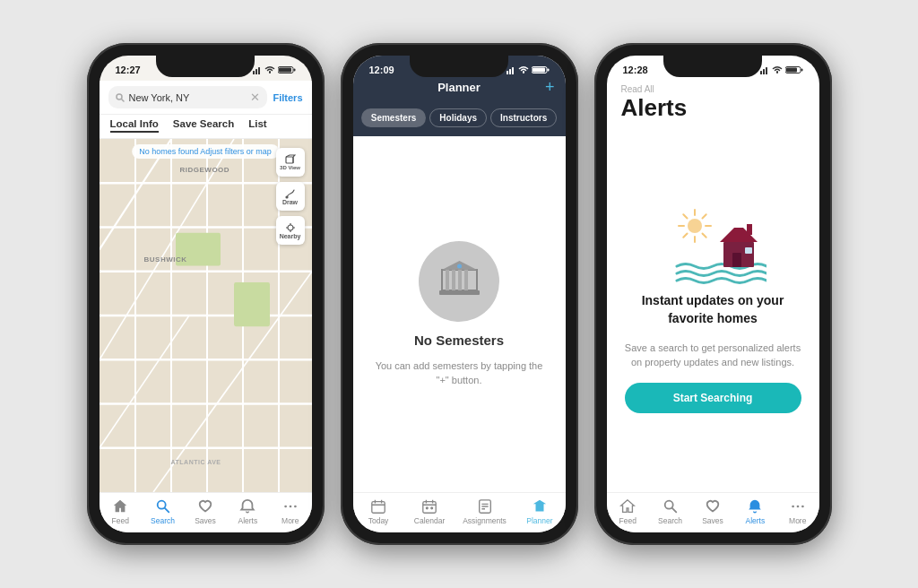  I want to click on tab-semesters: Semesters, so click(394, 118).